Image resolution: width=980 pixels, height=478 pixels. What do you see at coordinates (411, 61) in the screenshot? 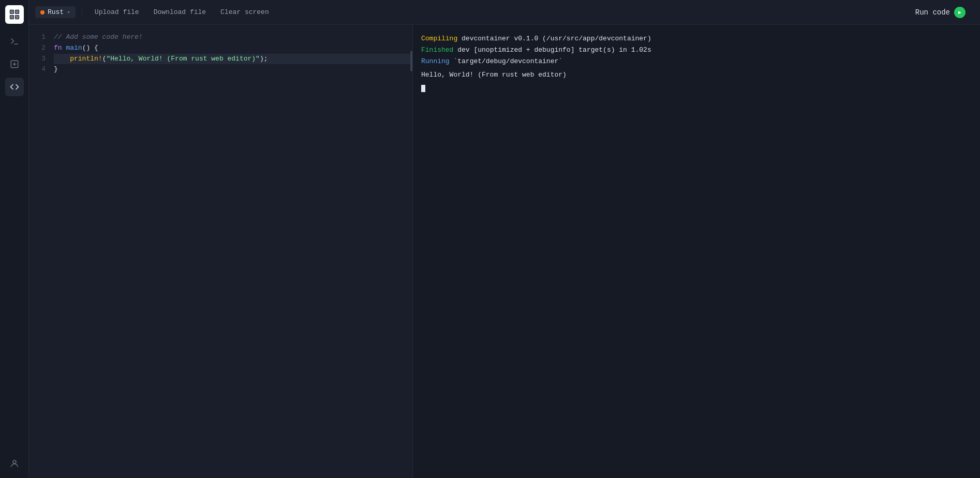
I see `scroll-handle` at bounding box center [411, 61].